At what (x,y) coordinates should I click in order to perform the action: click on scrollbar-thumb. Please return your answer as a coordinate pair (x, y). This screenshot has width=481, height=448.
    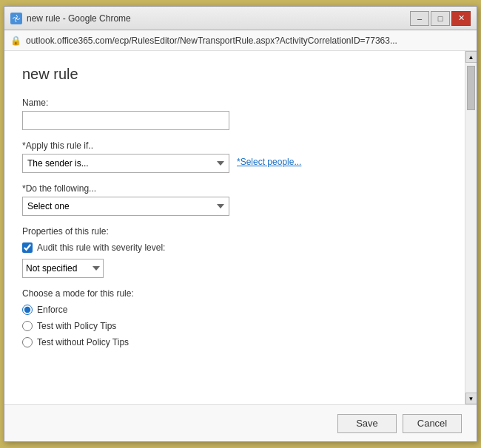
    Looking at the image, I should click on (471, 88).